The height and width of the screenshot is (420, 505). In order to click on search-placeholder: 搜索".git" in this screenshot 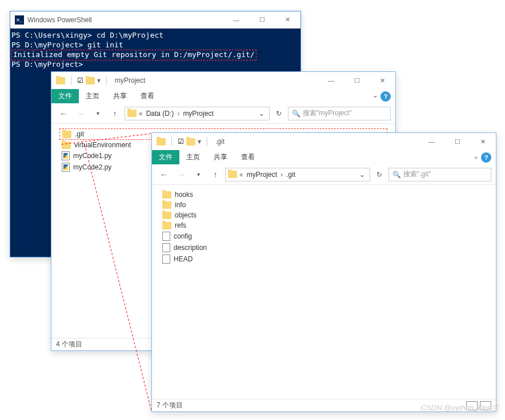, I will do `click(417, 175)`.